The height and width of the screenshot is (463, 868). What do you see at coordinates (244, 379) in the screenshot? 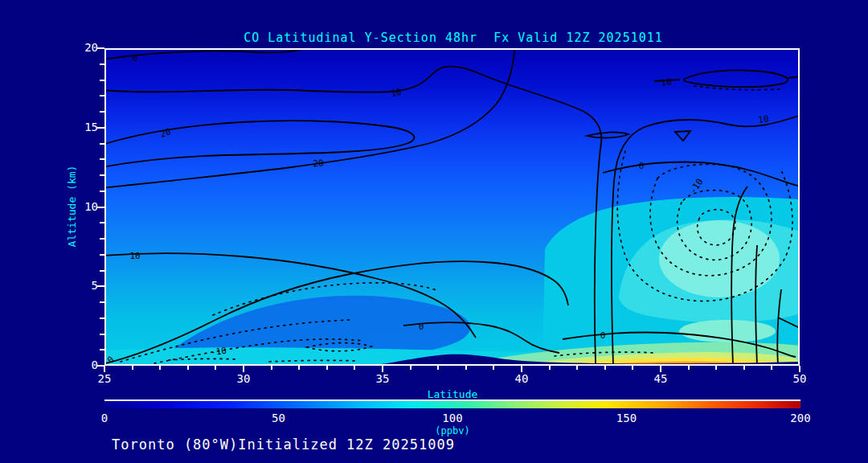
I see `x-tick-label: 30` at bounding box center [244, 379].